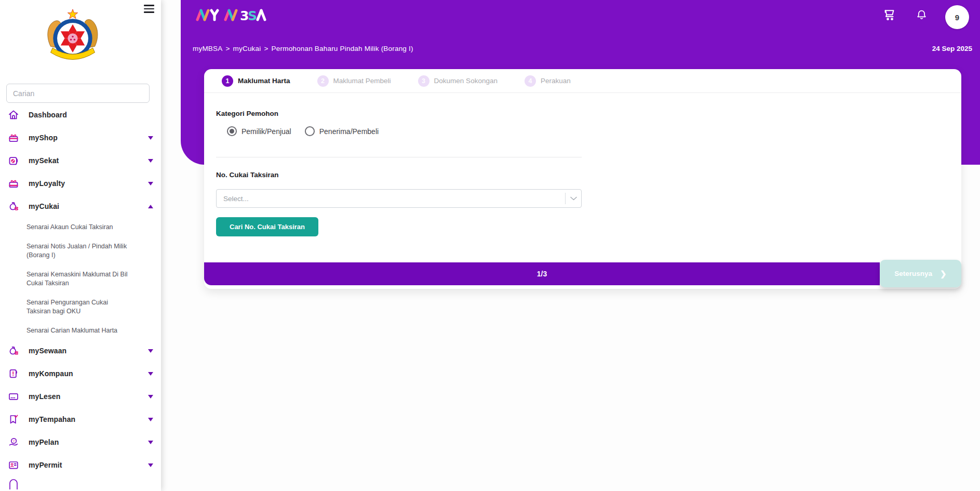  Describe the element at coordinates (565, 198) in the screenshot. I see `select-divider` at that location.